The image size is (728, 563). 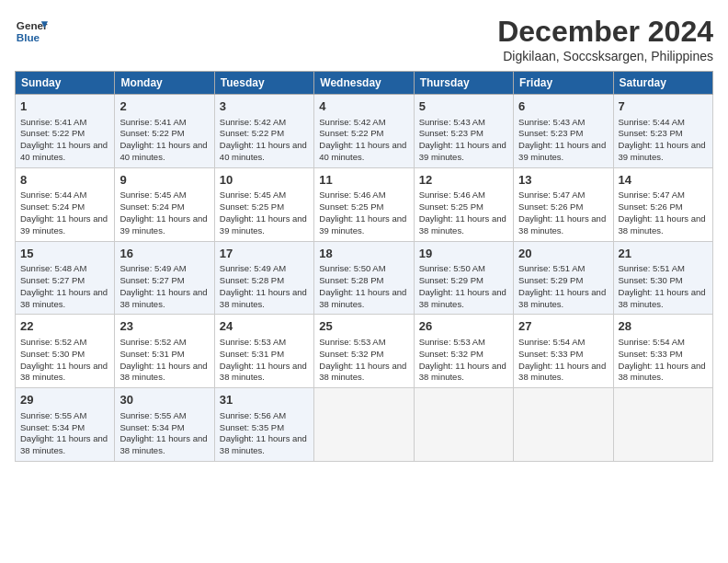 What do you see at coordinates (165, 351) in the screenshot?
I see `table-cell: 23Sunrise: 5:52 AMSunset: 5:31 PMDayligh…` at bounding box center [165, 351].